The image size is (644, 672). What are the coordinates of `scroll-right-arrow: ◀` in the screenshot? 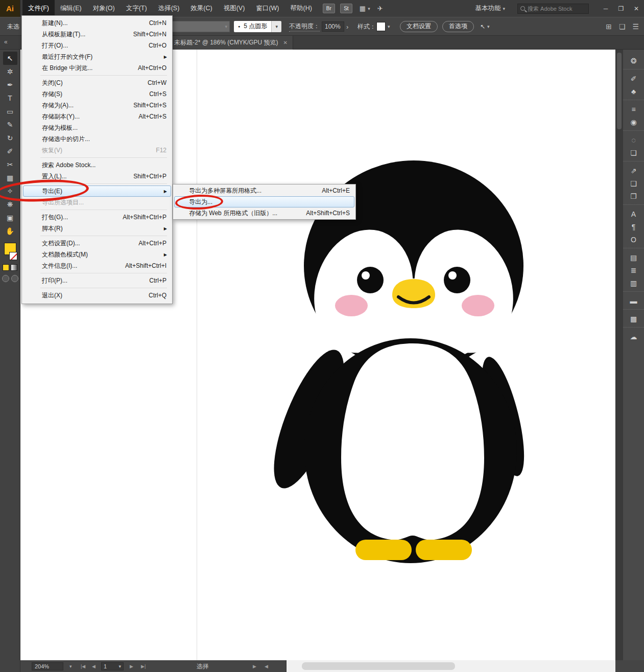 It's located at (267, 666).